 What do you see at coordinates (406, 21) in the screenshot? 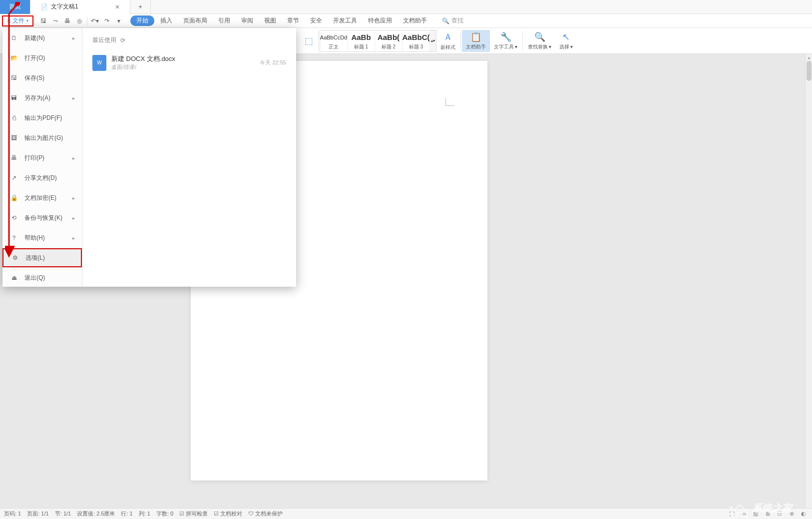
I see `toolbar: ≡ 文件 ▾ 🖫 ⤳ 🖶 ◎ ↶▾ ↷ ▾ 开始 插入 页面布局 引用 审阅 视…` at bounding box center [406, 21].